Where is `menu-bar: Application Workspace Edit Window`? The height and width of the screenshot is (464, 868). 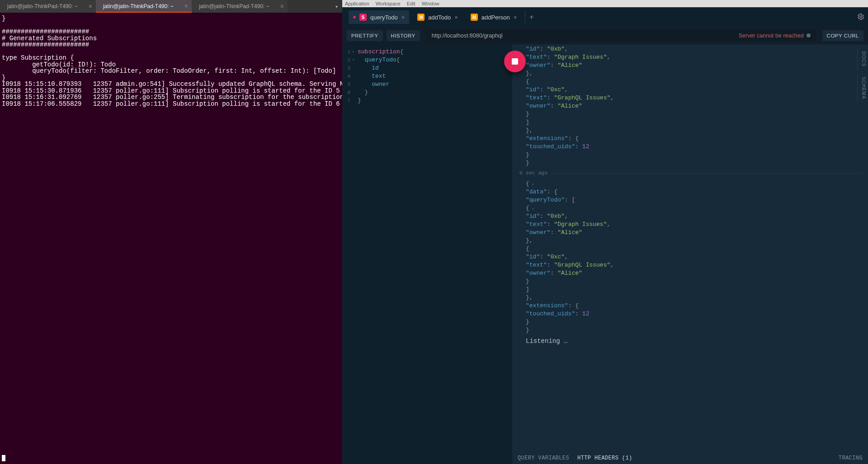 menu-bar: Application Workspace Edit Window is located at coordinates (605, 4).